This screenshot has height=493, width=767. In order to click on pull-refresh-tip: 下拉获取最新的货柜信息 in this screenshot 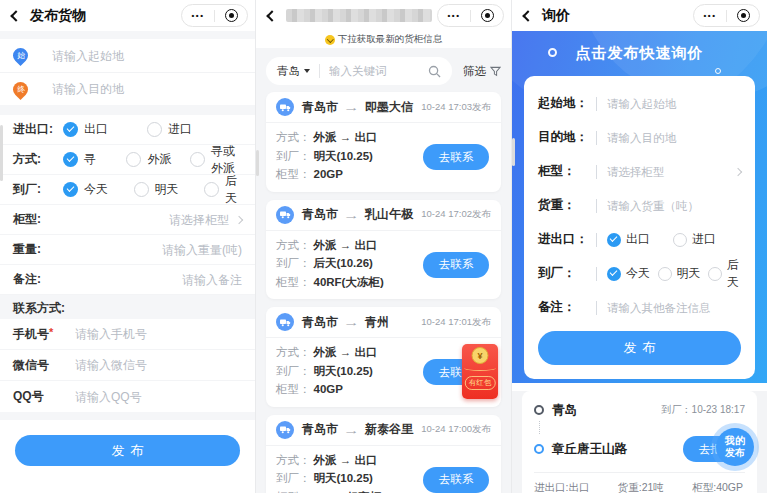, I will do `click(384, 40)`.